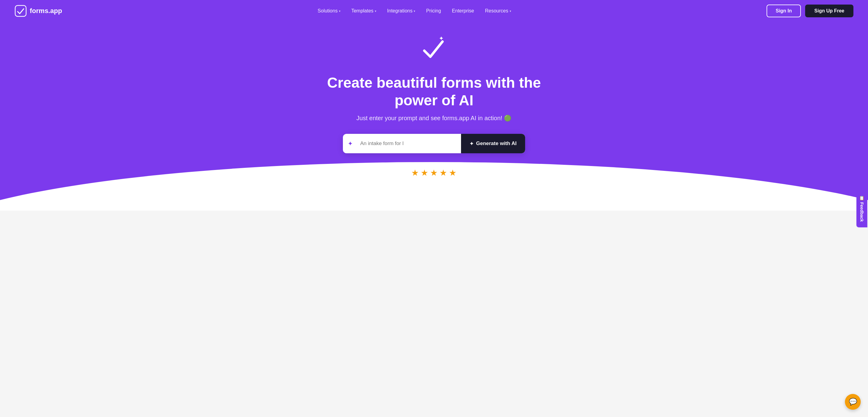  What do you see at coordinates (862, 198) in the screenshot?
I see `feedback-icon: 📋` at bounding box center [862, 198].